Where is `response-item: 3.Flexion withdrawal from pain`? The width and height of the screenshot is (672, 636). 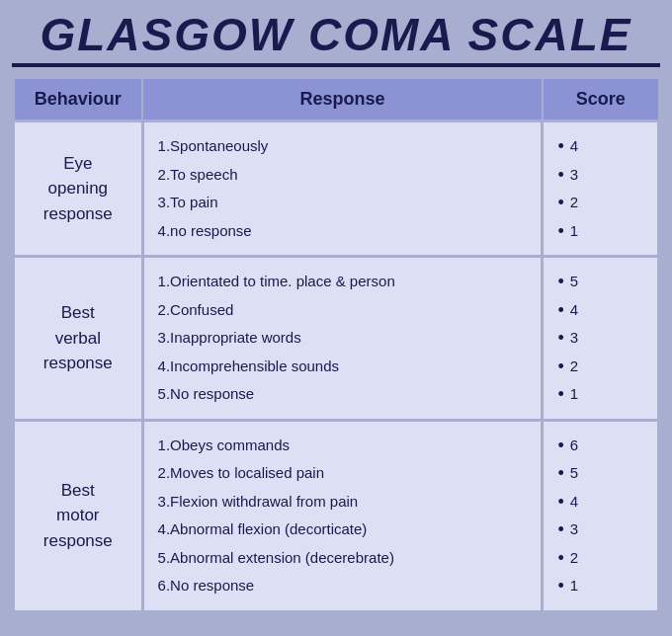
response-item: 3.Flexion withdrawal from pain is located at coordinates (343, 502).